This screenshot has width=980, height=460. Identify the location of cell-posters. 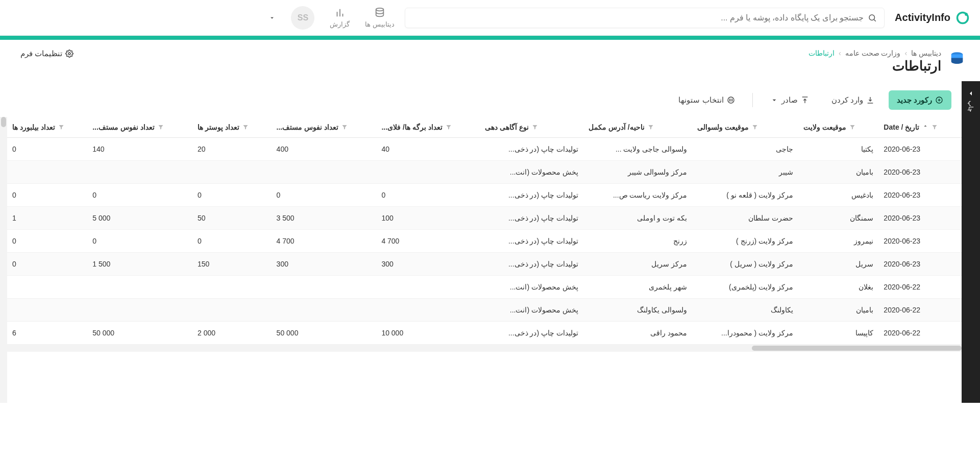
(232, 173).